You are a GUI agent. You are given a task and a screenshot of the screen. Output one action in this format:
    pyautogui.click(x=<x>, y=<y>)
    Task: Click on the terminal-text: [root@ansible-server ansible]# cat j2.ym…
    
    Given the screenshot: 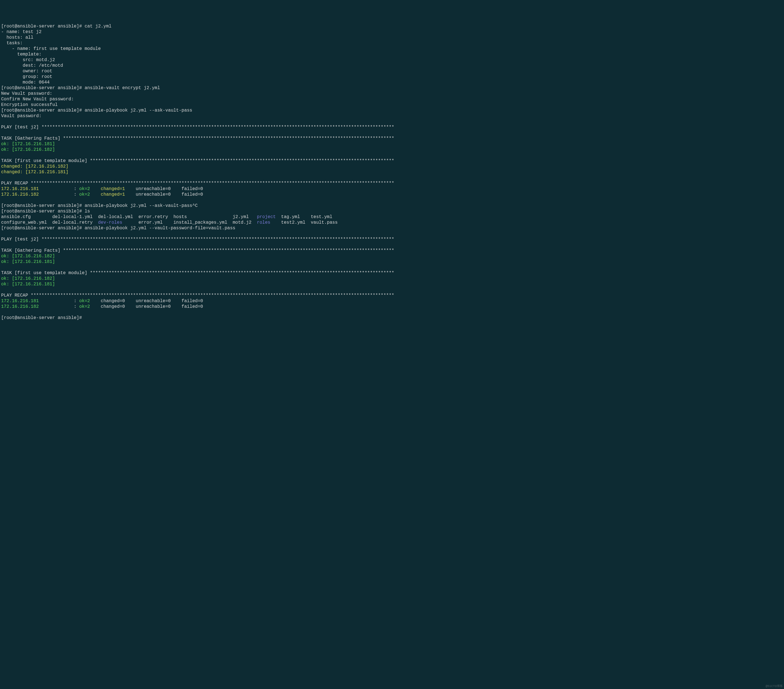 What is the action you would take?
    pyautogui.click(x=56, y=26)
    